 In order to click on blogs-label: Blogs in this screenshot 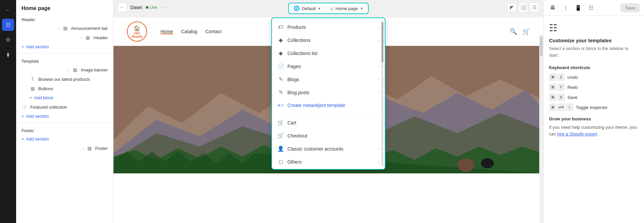, I will do `click(293, 79)`.